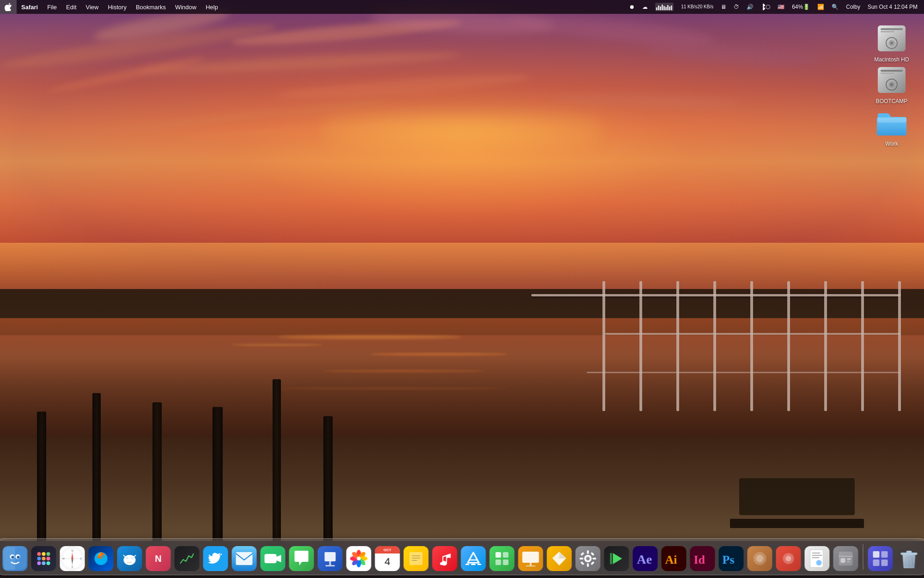 This screenshot has height=578, width=924. What do you see at coordinates (531, 559) in the screenshot?
I see `dock-prezenter` at bounding box center [531, 559].